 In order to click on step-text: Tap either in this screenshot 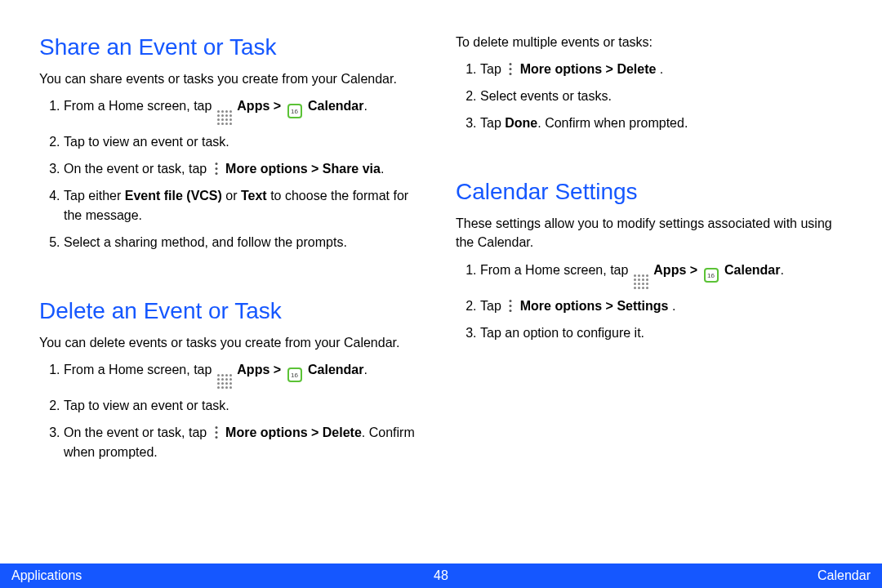, I will do `click(95, 196)`.